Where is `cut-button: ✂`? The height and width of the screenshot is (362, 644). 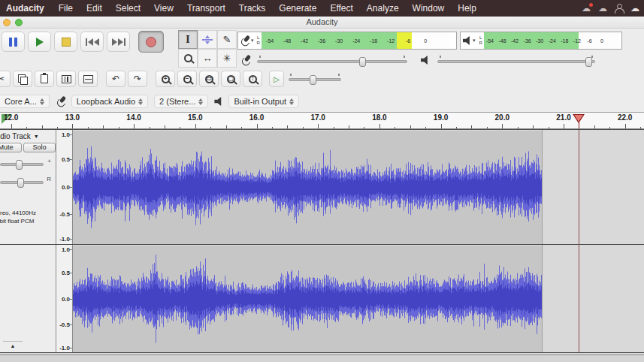 cut-button: ✂ is located at coordinates (5, 79).